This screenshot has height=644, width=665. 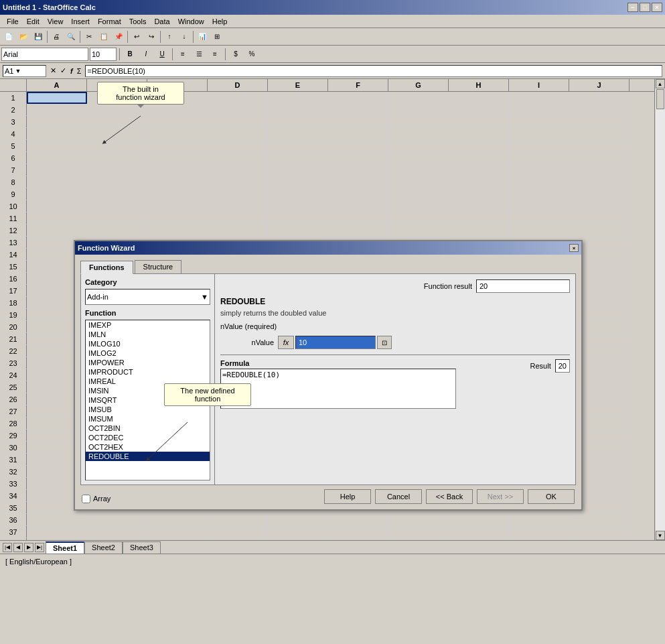 What do you see at coordinates (539, 85) in the screenshot?
I see `col-header-I: I` at bounding box center [539, 85].